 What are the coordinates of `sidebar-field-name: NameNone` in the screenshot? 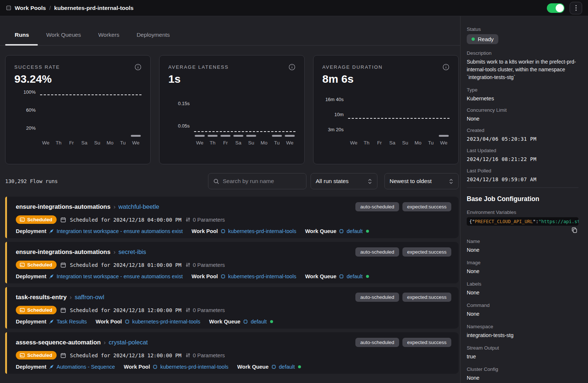 It's located at (523, 246).